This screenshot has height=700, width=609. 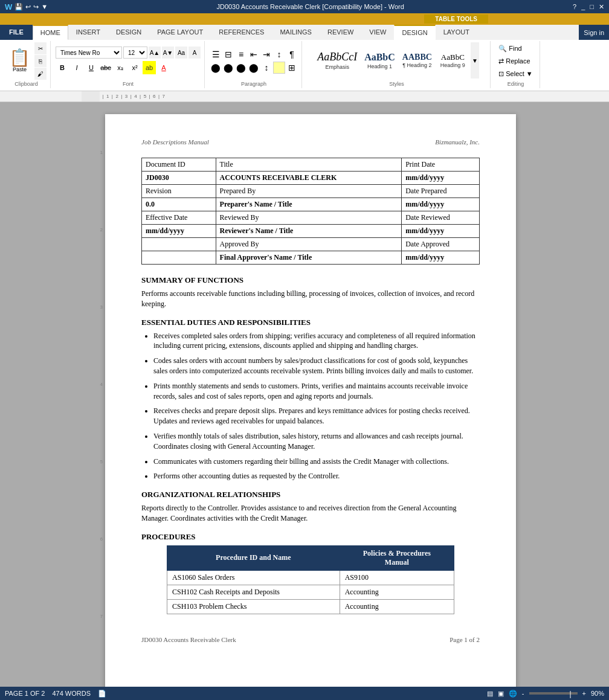 I want to click on styles-more-button: ▼, so click(x=475, y=60).